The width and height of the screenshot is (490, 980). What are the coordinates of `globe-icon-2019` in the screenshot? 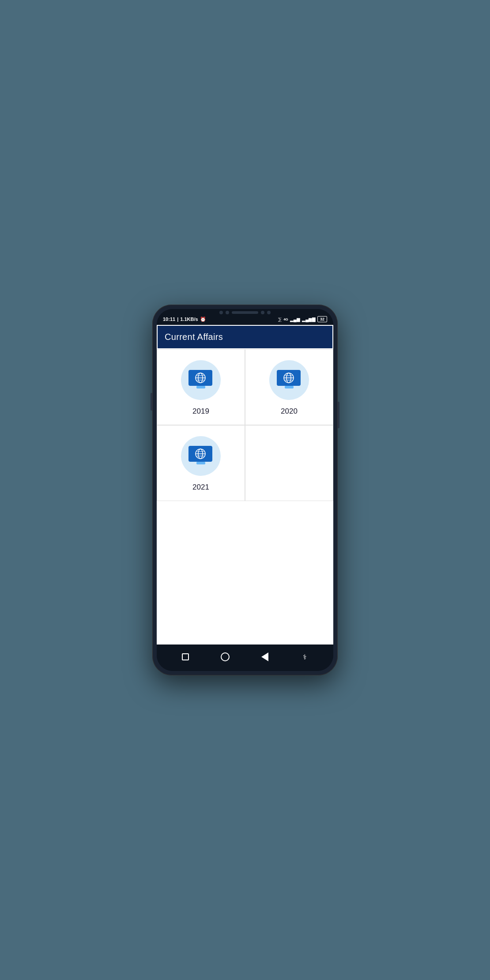 It's located at (200, 378).